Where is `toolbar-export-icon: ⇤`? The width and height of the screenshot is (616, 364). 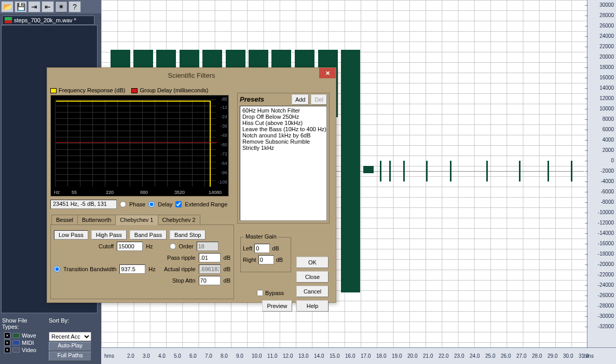 toolbar-export-icon: ⇤ is located at coordinates (48, 7).